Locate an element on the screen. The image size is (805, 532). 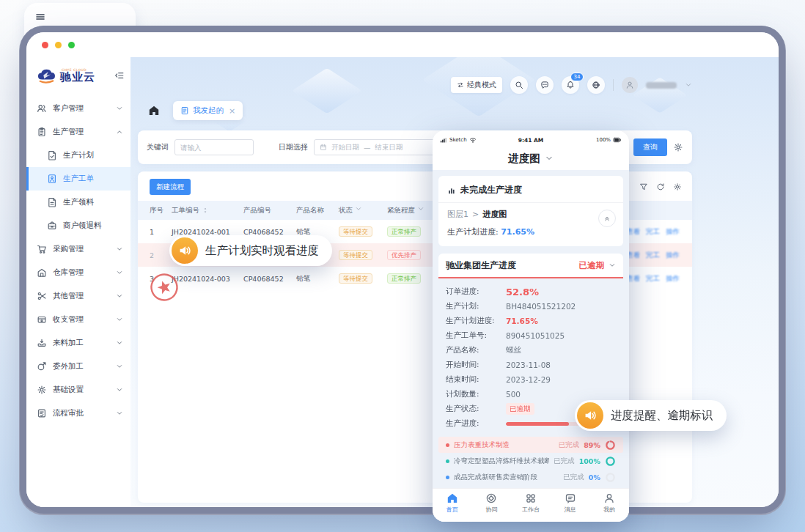
card-title: 未完成生产进度 is located at coordinates (491, 191).